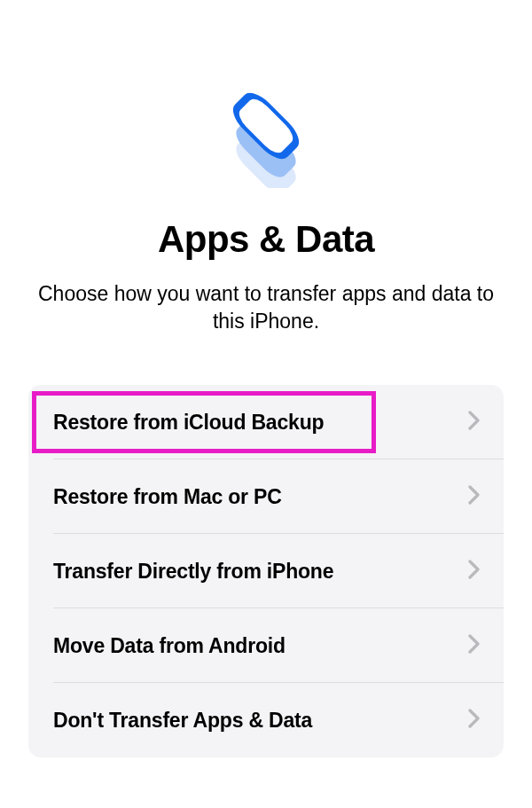 The height and width of the screenshot is (808, 532). I want to click on option-label: Don't Transfer Apps & Data, so click(183, 720).